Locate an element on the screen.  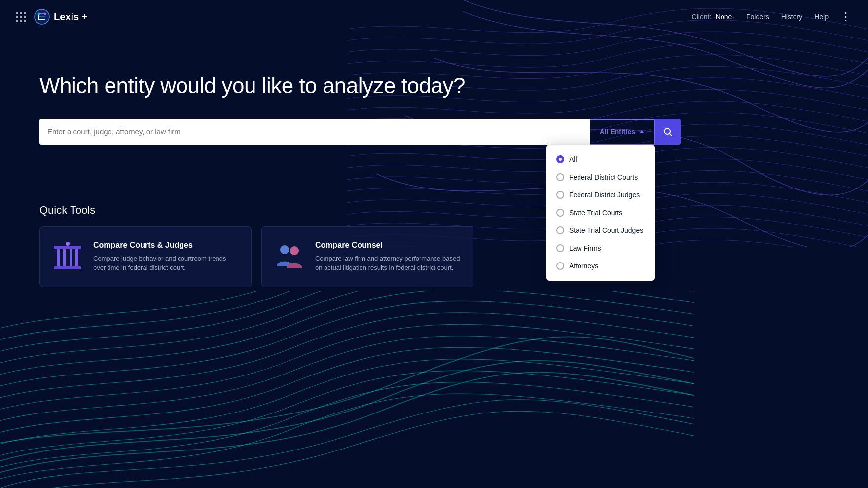
apps-grid-icon is located at coordinates (21, 17).